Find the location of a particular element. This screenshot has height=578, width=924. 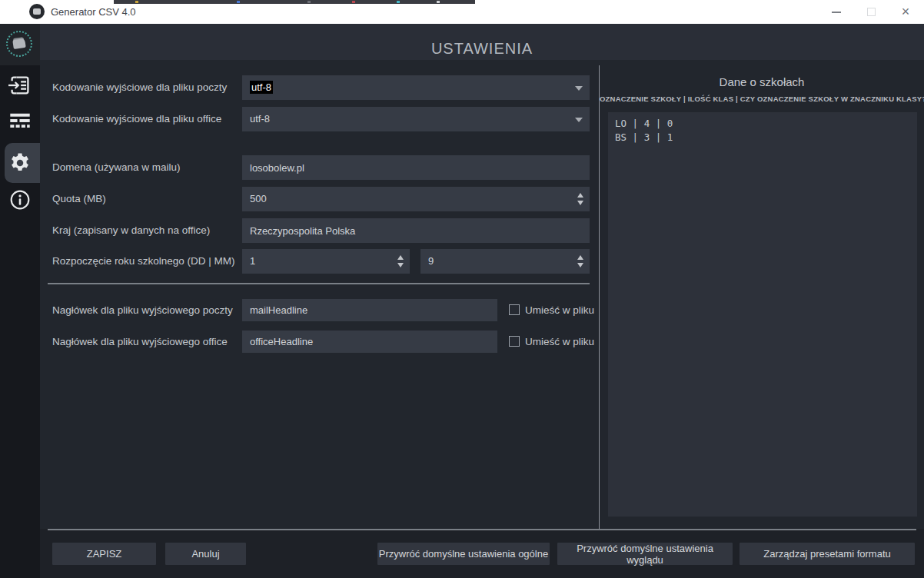

window-title: Generator CSV 4.0 is located at coordinates (94, 12).